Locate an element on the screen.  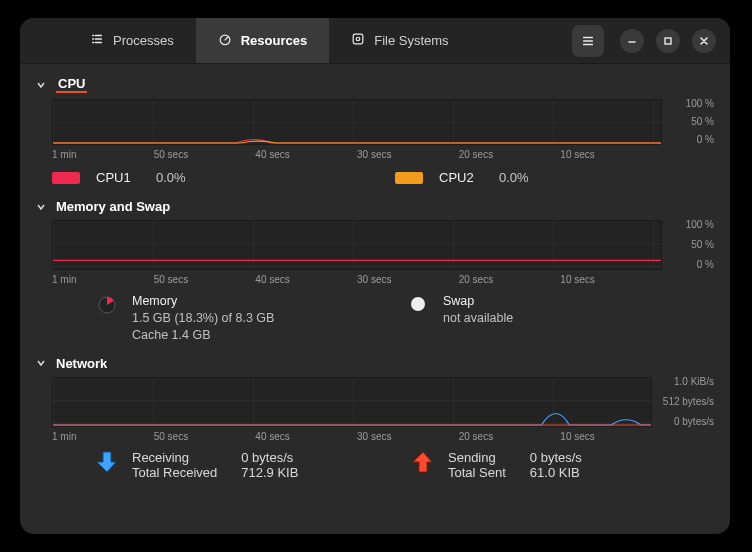
send-value: 0 bytes/s is located at coordinates (556, 458).